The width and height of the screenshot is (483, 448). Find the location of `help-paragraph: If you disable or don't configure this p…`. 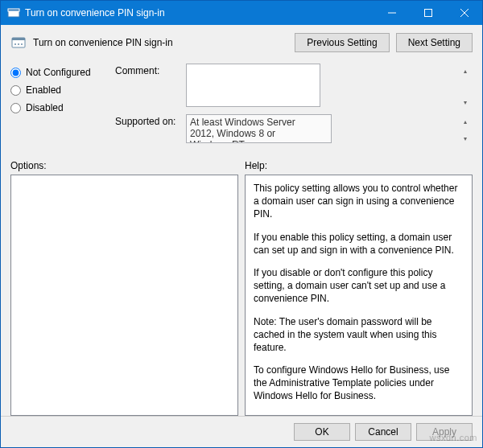

help-paragraph: If you disable or don't configure this p… is located at coordinates (359, 286).